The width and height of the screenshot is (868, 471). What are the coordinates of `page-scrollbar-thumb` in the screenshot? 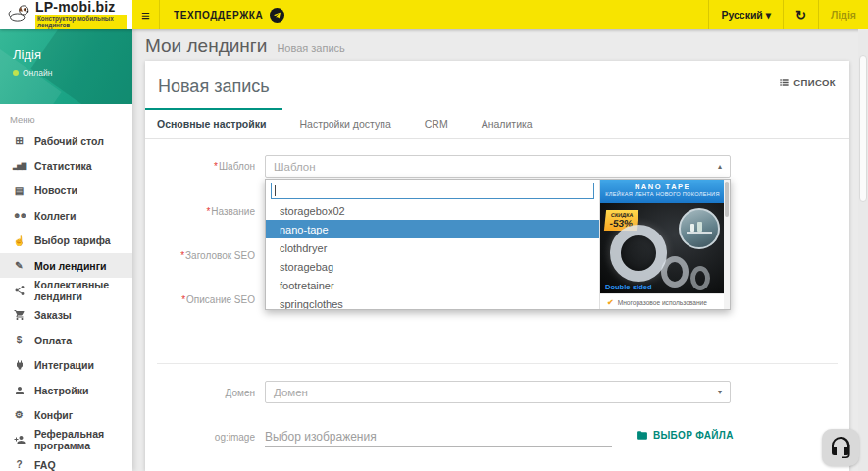 It's located at (863, 129).